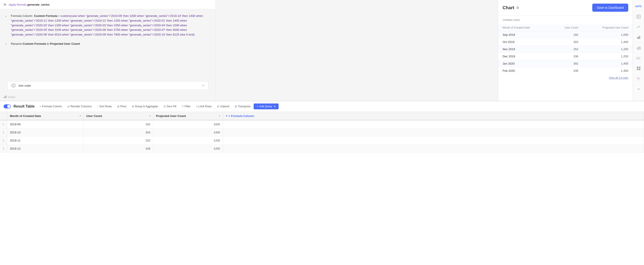 The width and height of the screenshot is (644, 265). I want to click on unpivot-icon: ⊟, so click(218, 106).